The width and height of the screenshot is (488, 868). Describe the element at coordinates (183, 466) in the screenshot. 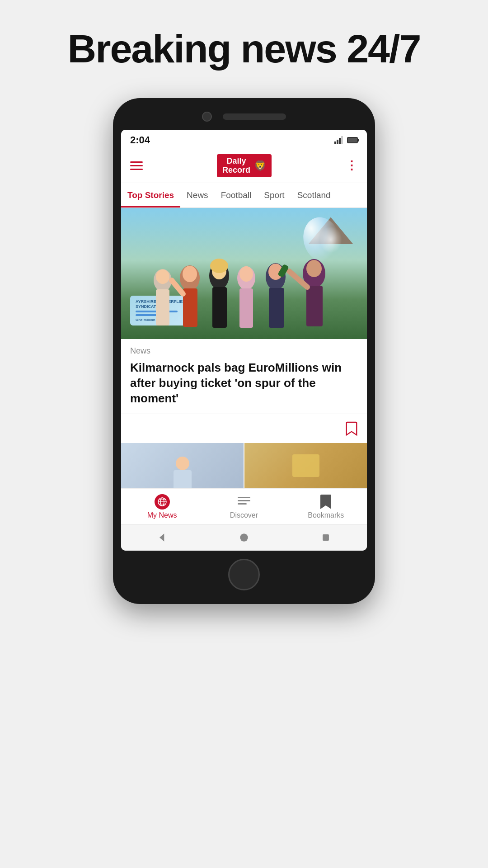

I see `thumbnail-left` at that location.